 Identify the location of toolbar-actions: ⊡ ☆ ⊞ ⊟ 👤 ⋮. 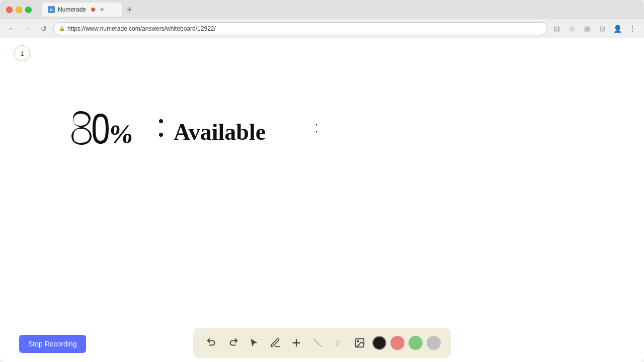
(595, 29).